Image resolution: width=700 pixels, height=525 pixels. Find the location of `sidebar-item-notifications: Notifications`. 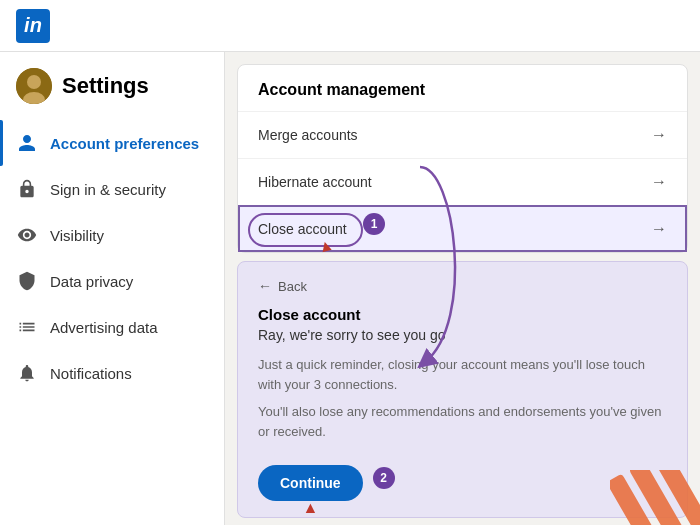

sidebar-item-notifications: Notifications is located at coordinates (112, 373).